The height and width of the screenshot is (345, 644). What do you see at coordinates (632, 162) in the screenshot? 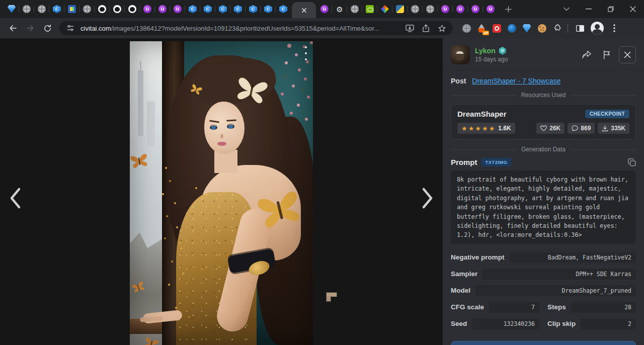
I see `copy-prompt-button` at bounding box center [632, 162].